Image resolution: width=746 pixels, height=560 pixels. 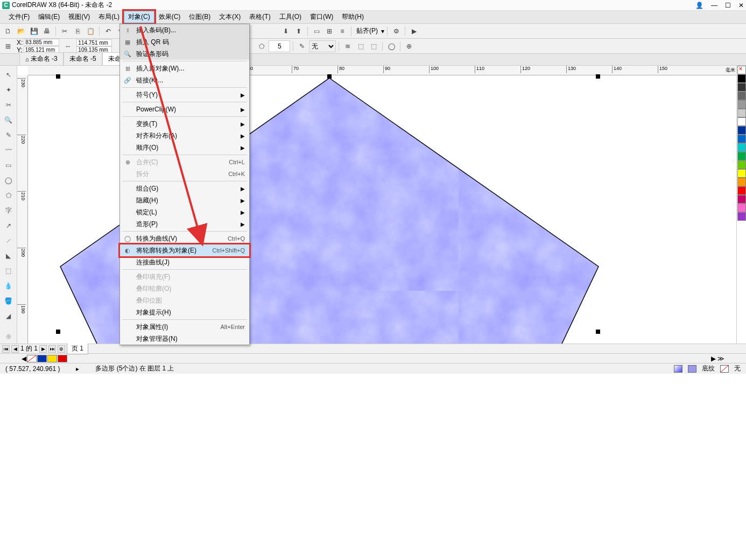 I want to click on menu-align: 对齐和分布(A)▶, so click(x=185, y=136).